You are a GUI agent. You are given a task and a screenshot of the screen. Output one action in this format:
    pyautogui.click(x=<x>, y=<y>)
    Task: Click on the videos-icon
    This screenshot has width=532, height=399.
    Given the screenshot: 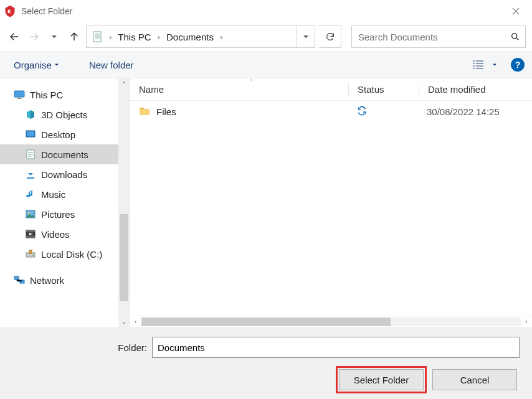 What is the action you would take?
    pyautogui.click(x=31, y=234)
    